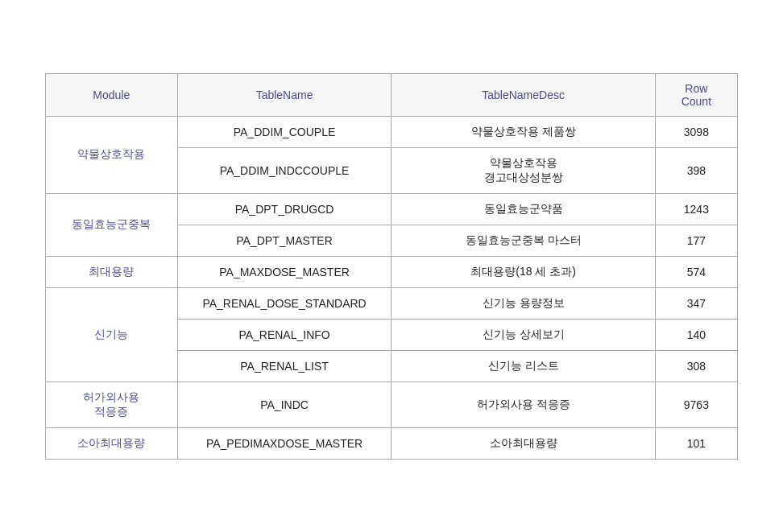 This screenshot has width=783, height=532. What do you see at coordinates (696, 95) in the screenshot?
I see `header-rowcount: RowCount` at bounding box center [696, 95].